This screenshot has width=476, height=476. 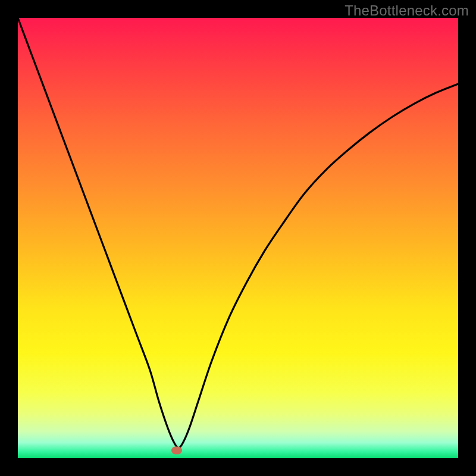 I want to click on optimum-marker, so click(x=177, y=450).